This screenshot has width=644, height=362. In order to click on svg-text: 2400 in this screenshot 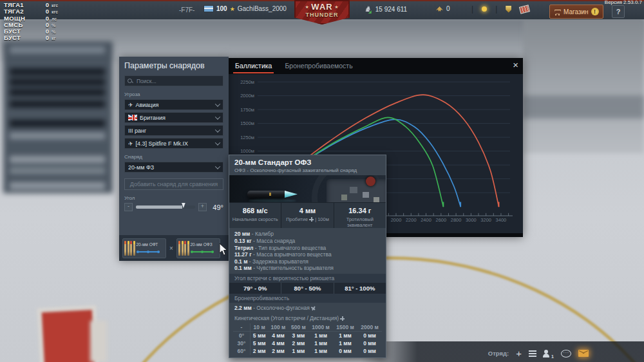, I will do `click(426, 220)`.